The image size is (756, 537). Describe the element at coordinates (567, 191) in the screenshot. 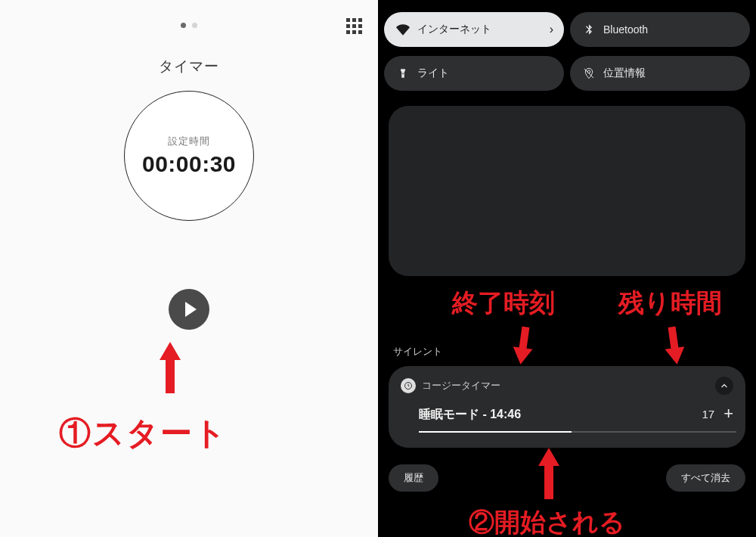

I see `media-card-placeholder` at that location.